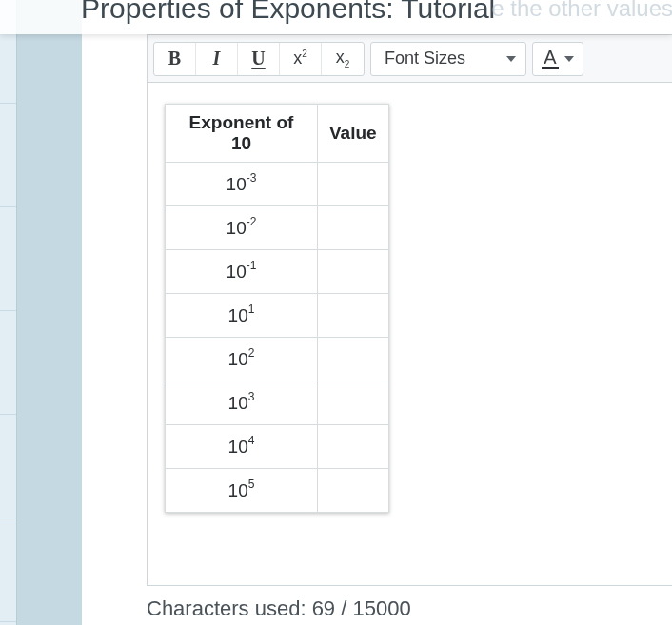 The image size is (672, 625). I want to click on font-size-label: Font Sizes, so click(425, 59).